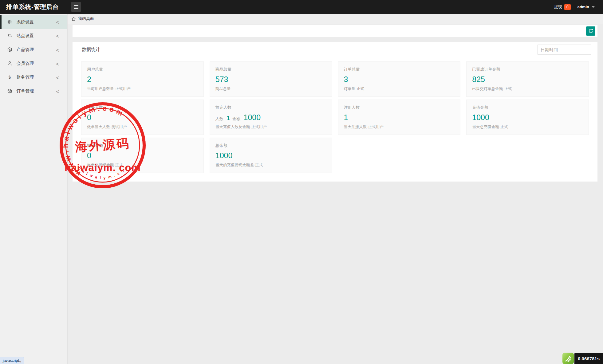 Image resolution: width=603 pixels, height=364 pixels. I want to click on sidebar-item-order-management: 订单管理 <, so click(34, 91).